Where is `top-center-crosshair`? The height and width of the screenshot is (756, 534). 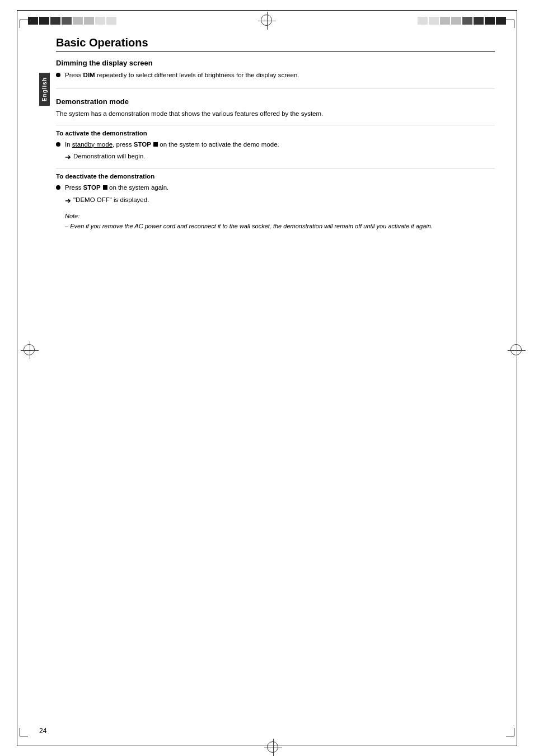 top-center-crosshair is located at coordinates (267, 21).